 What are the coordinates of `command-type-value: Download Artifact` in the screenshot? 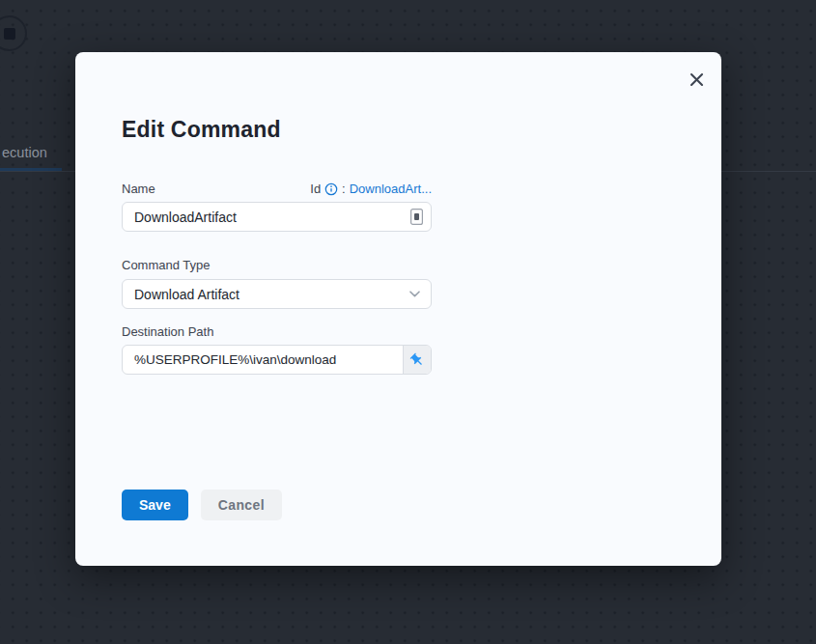 It's located at (187, 294).